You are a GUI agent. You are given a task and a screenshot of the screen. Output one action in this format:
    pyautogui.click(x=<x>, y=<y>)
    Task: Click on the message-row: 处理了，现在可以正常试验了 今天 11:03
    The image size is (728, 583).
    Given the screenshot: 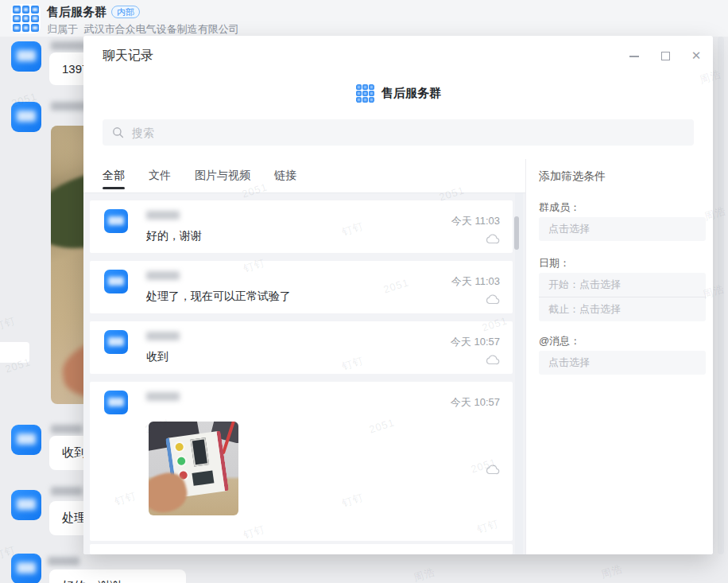 What is the action you would take?
    pyautogui.click(x=301, y=287)
    